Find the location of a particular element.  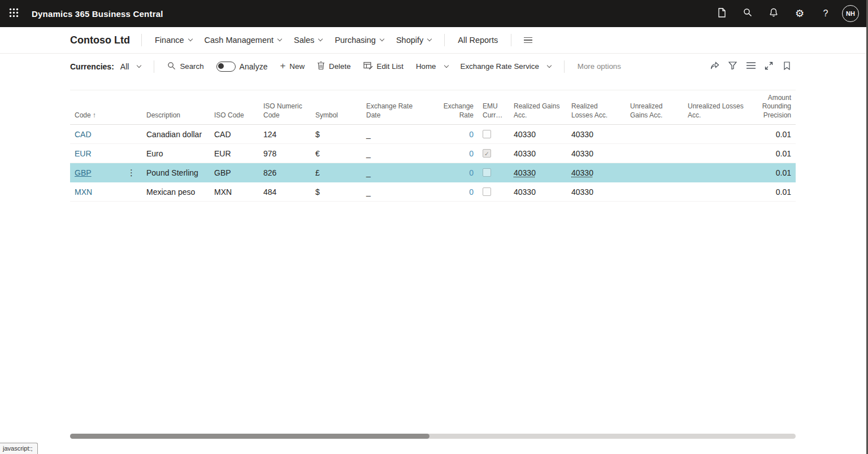

cell-description: Pound Sterling is located at coordinates (176, 173).